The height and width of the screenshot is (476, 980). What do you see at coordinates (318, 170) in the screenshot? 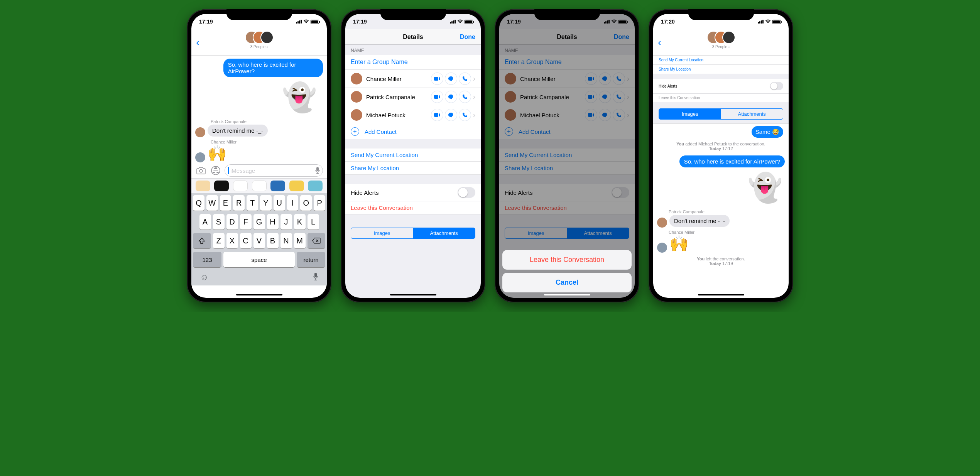
I see `microphone-icon` at bounding box center [318, 170].